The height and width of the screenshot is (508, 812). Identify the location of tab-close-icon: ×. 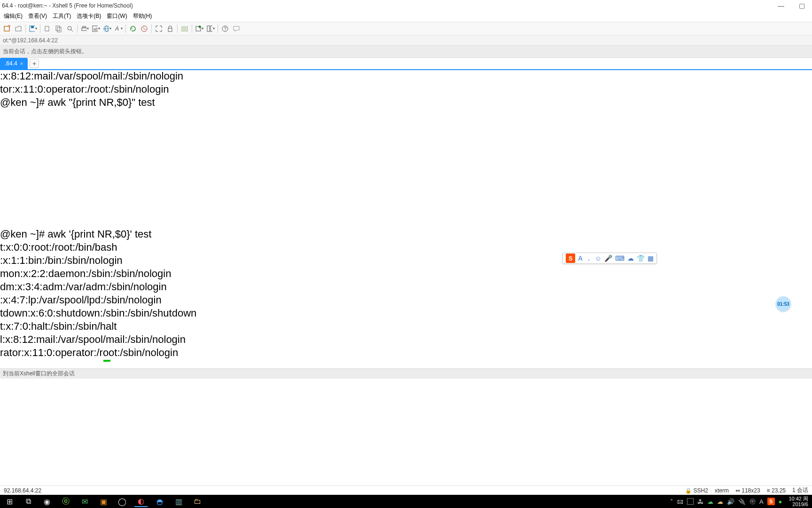
(22, 64).